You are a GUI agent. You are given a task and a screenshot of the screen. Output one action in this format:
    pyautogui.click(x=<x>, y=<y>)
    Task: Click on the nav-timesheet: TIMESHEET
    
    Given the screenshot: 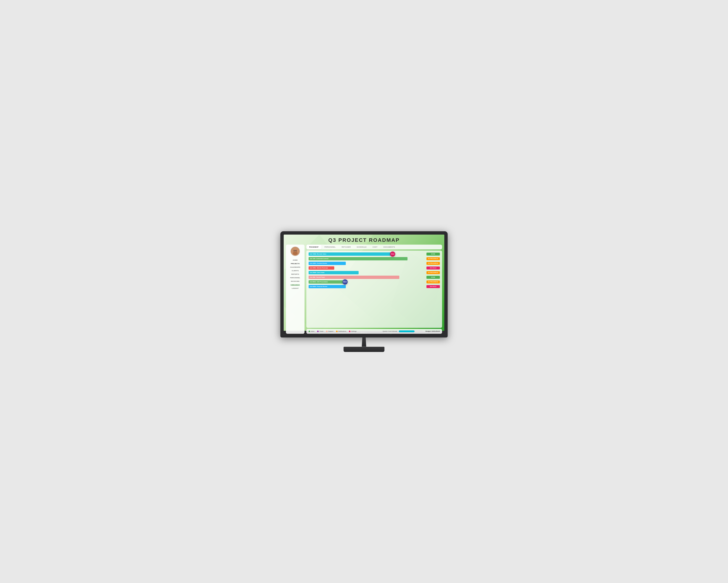 What is the action you would take?
    pyautogui.click(x=295, y=285)
    